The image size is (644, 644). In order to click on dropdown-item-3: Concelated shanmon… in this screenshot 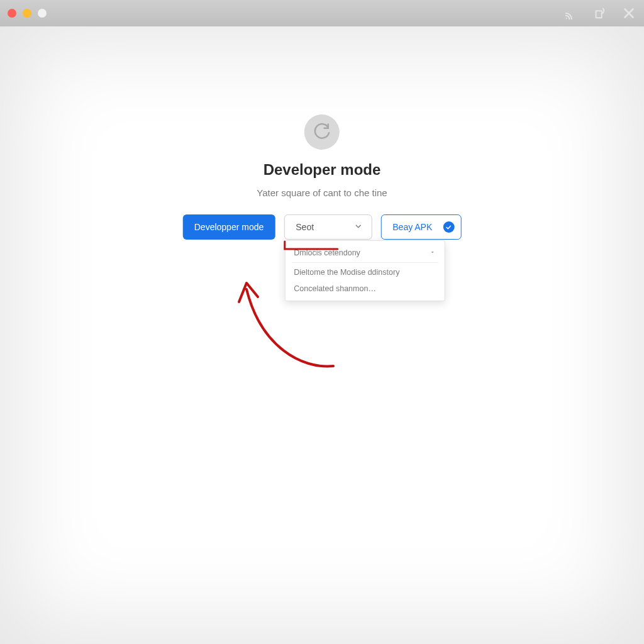, I will do `click(365, 289)`.